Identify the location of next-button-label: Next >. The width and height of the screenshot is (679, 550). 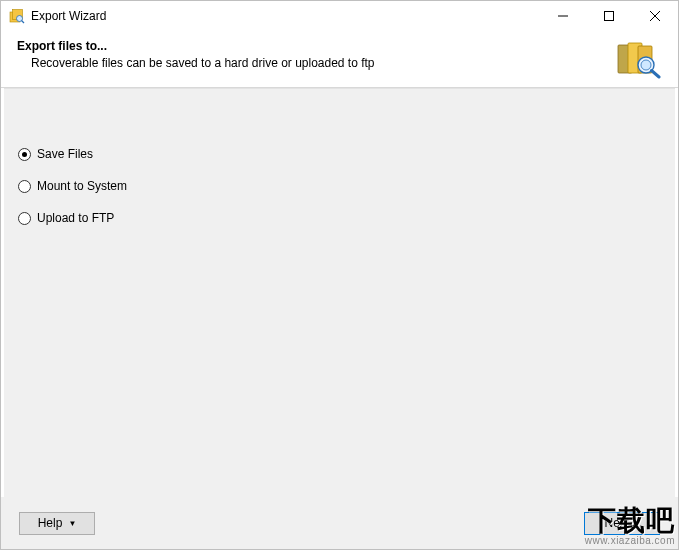
(622, 523).